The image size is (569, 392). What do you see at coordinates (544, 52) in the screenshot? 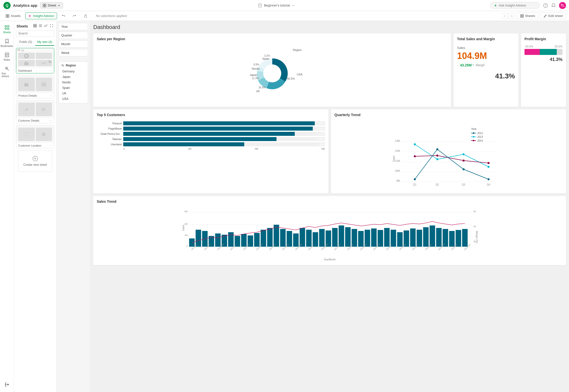
I see `profit-bar` at bounding box center [544, 52].